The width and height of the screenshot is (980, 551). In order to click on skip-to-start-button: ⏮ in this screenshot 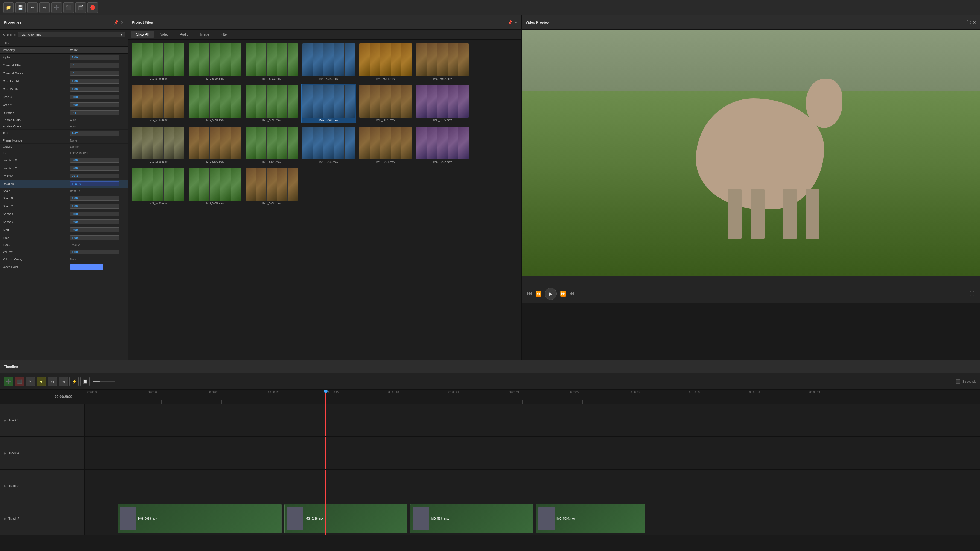, I will do `click(530, 294)`.